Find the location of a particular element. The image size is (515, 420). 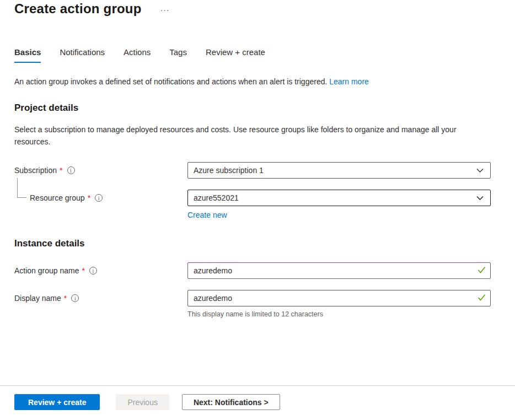

previous-button: Previous is located at coordinates (142, 402).